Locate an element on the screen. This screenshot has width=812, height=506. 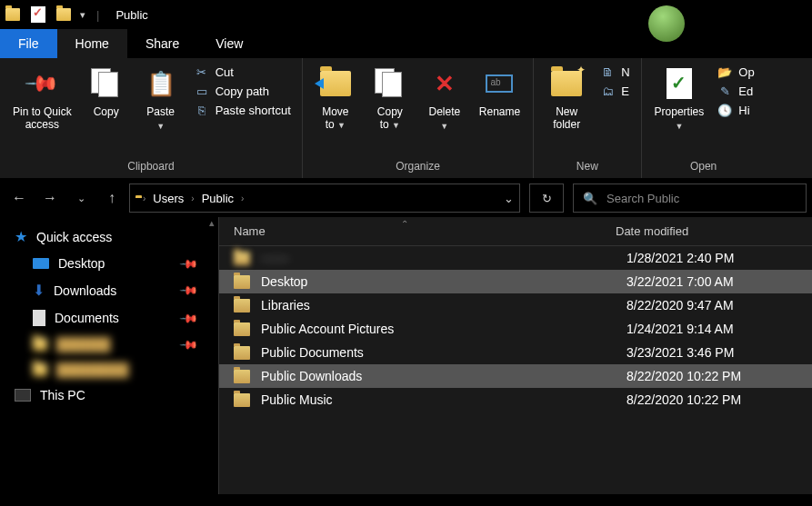
sidebar-item-blurred: ████████ is located at coordinates (109, 370).